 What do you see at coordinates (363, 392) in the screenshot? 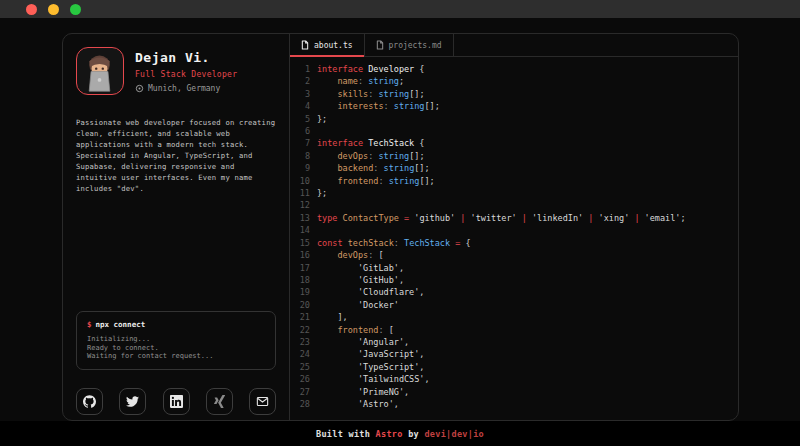
I see `code-text: 'PrimeNG',` at bounding box center [363, 392].